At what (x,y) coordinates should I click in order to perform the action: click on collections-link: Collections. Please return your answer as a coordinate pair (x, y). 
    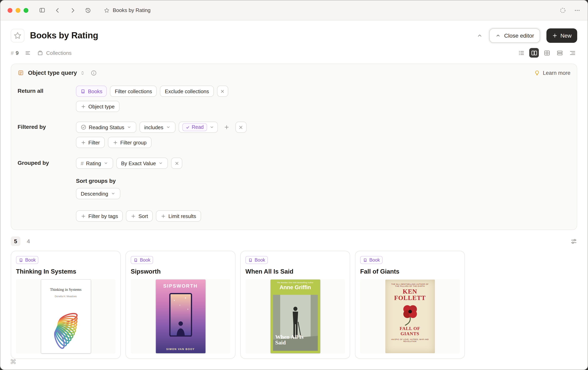
    Looking at the image, I should click on (54, 53).